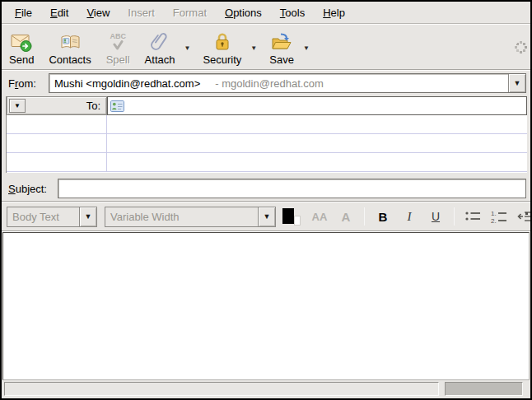 The height and width of the screenshot is (400, 532). I want to click on underline-button: U, so click(436, 216).